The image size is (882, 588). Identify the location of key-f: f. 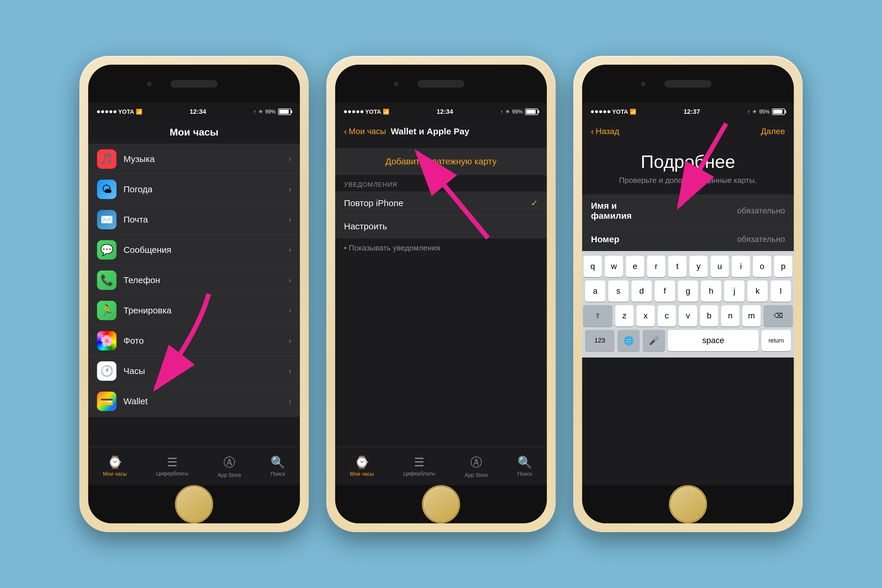
(665, 291).